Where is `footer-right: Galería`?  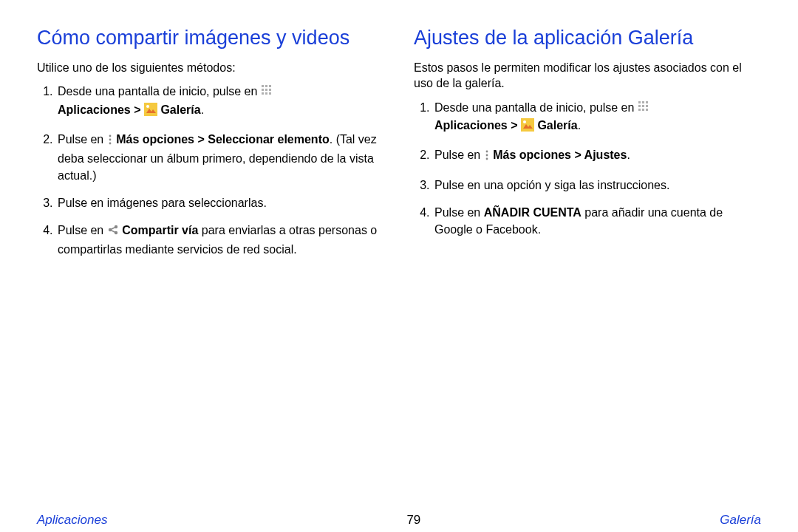 footer-right: Galería is located at coordinates (740, 520).